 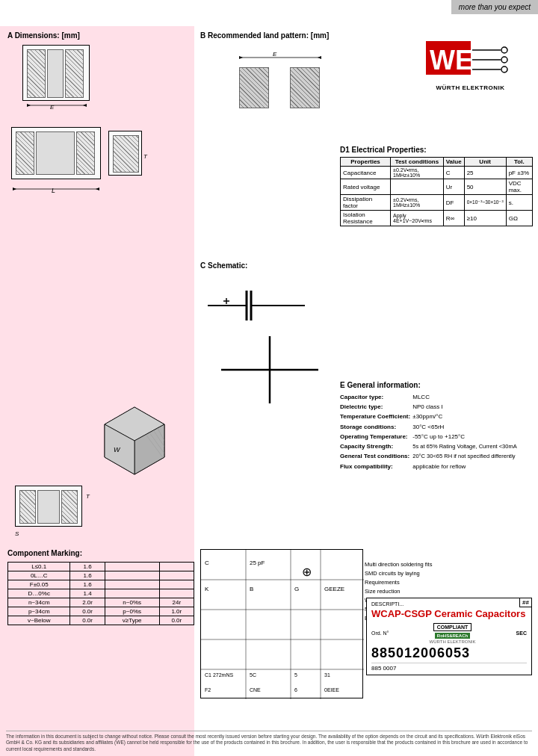 I want to click on table-row: Dissipation factor ±0.2V•rms, 1MHz±10% D…, so click(x=436, y=203).